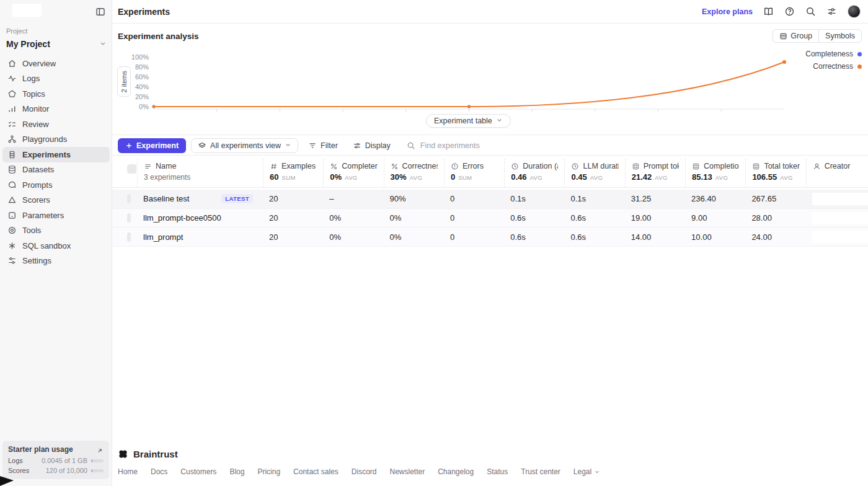 The width and height of the screenshot is (868, 486). What do you see at coordinates (727, 12) in the screenshot?
I see `explore-plans-link: Explore plans` at bounding box center [727, 12].